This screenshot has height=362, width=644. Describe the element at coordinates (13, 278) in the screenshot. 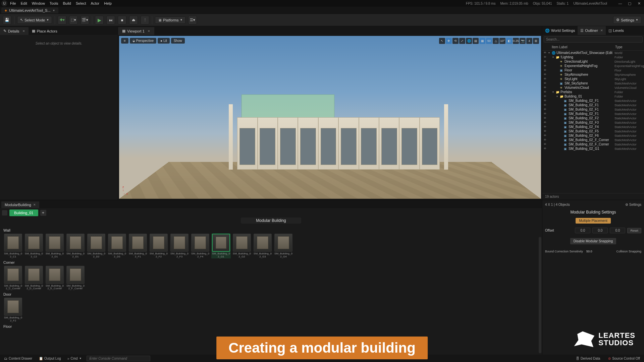

I see `asset-thumbnail: SM_Building_02_C_Corner` at that location.